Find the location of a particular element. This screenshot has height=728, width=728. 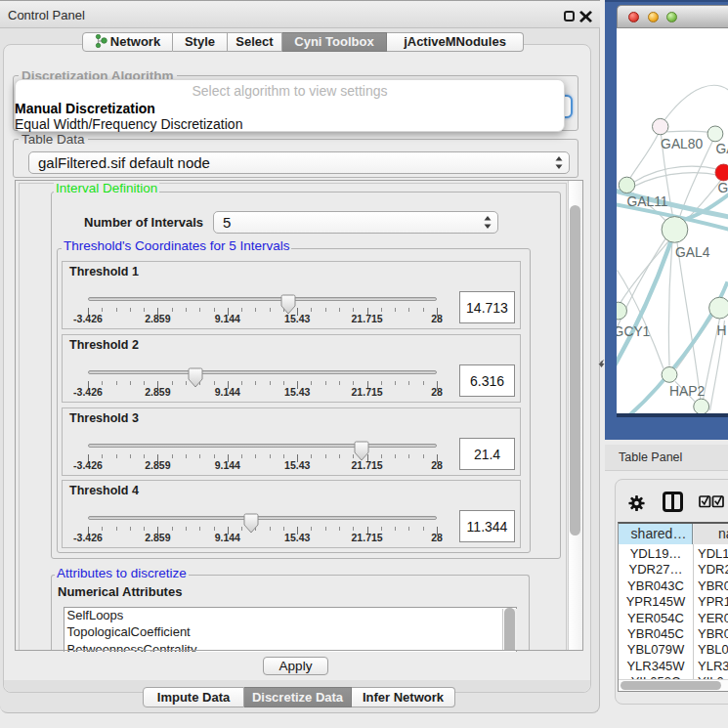

svg-text: GAL11 is located at coordinates (647, 201).